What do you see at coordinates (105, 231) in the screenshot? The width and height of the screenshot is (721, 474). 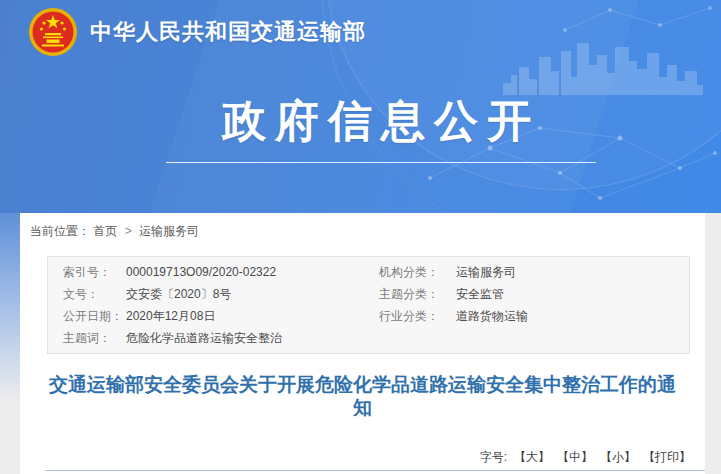 I see `breadcrumb-home-link: 首页` at bounding box center [105, 231].